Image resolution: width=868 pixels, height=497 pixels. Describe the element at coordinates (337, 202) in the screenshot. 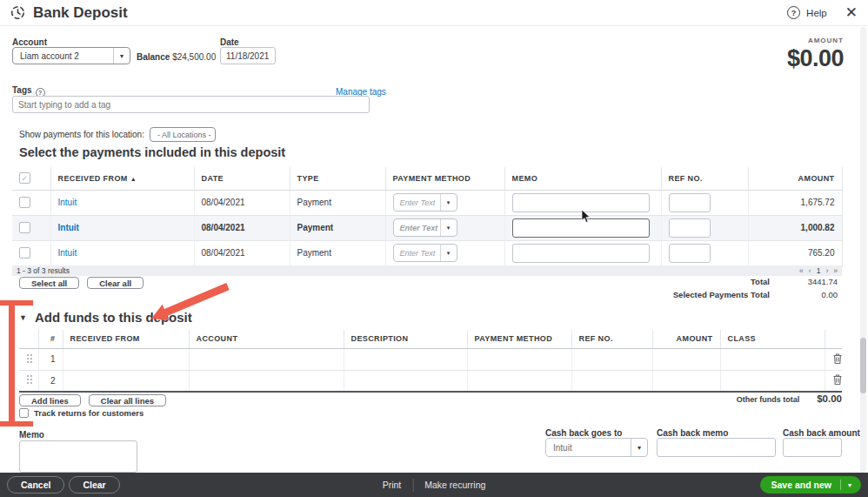

I see `payment-type: Payment` at that location.